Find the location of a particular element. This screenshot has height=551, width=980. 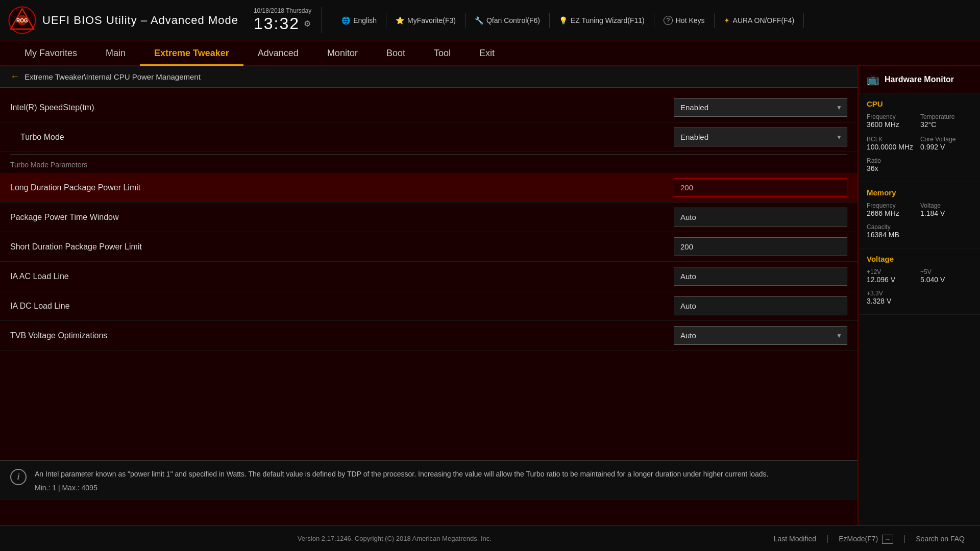

cpu-frequency-label: Frequency is located at coordinates (892, 117).